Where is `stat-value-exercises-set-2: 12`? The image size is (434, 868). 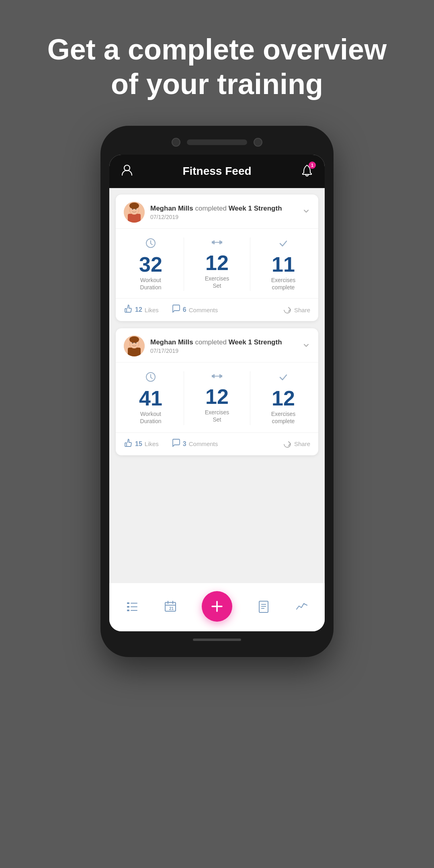 stat-value-exercises-set-2: 12 is located at coordinates (217, 397).